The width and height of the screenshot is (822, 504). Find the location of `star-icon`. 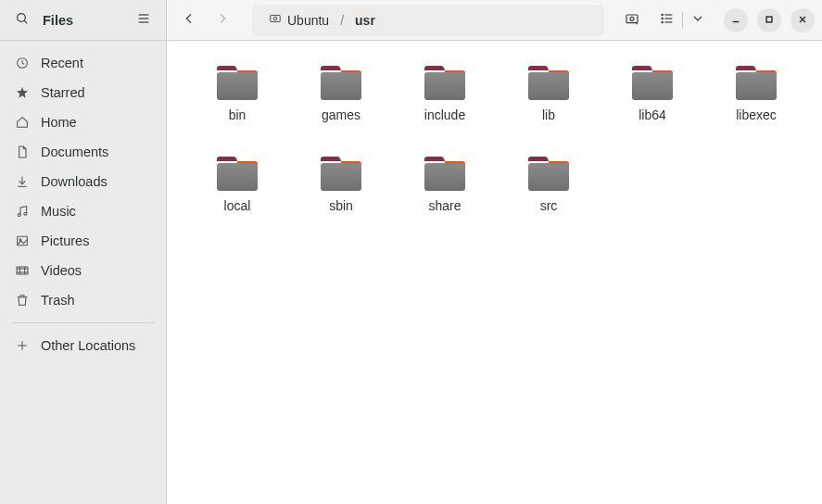

star-icon is located at coordinates (22, 93).